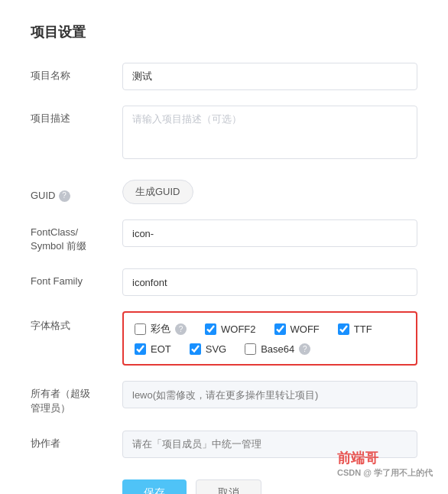 The height and width of the screenshot is (494, 448). What do you see at coordinates (297, 329) in the screenshot?
I see `checkbox-woff: WOFF` at bounding box center [297, 329].